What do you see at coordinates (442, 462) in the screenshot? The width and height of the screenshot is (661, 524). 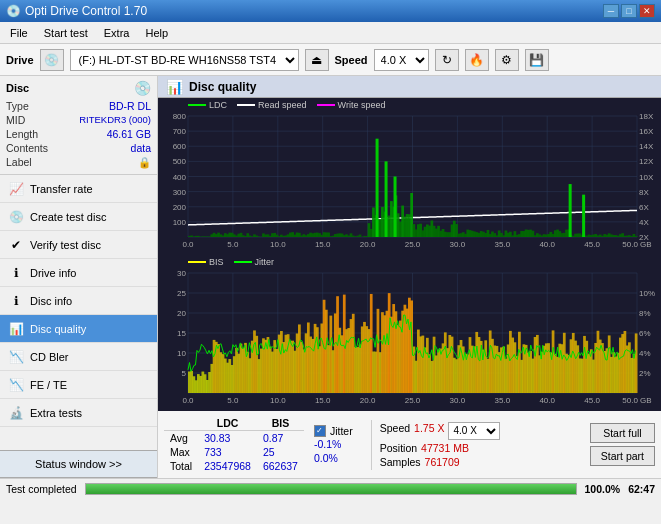 I see `samples-value: 761709` at bounding box center [442, 462].